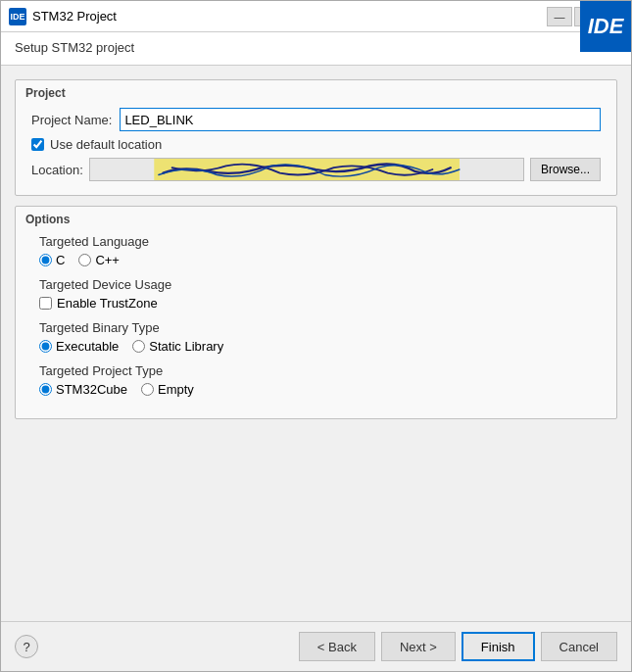  What do you see at coordinates (316, 169) in the screenshot?
I see `location-row: Location: Browse...` at bounding box center [316, 169].